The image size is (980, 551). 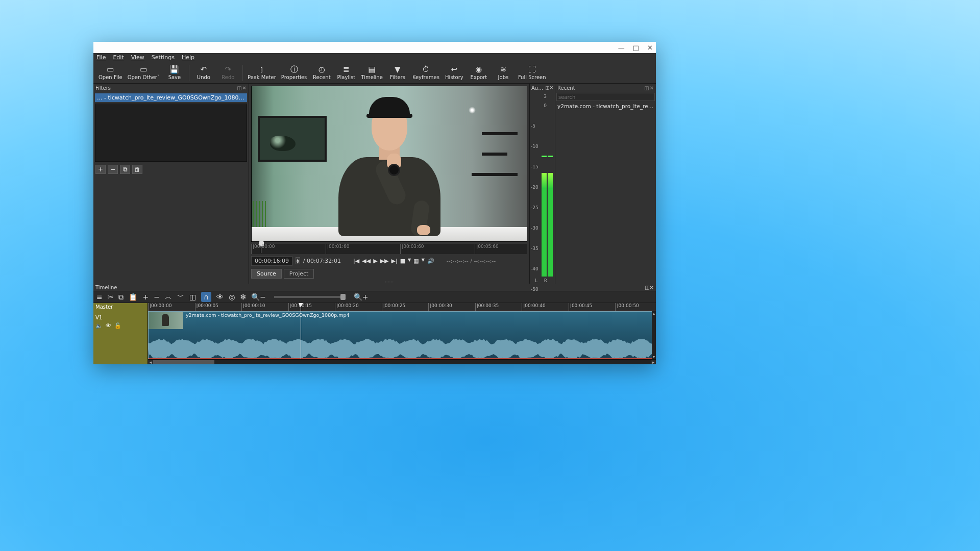 What do you see at coordinates (389, 261) in the screenshot?
I see `transport-bar: 00:00:16:09 ▲▼ / 00:07:32:01 |◀ ◀◀ ▶ ▶▶ …` at bounding box center [389, 261].